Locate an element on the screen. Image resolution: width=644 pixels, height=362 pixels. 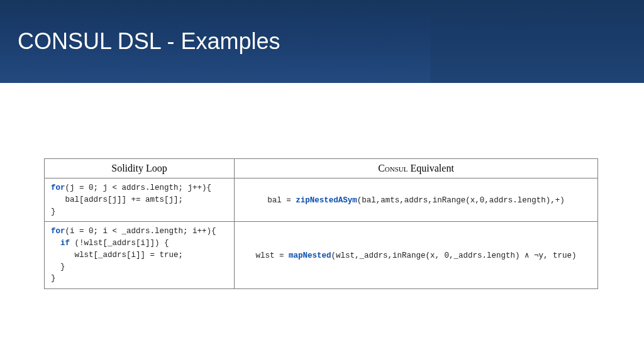
code-text: bal = is located at coordinates (282, 200).